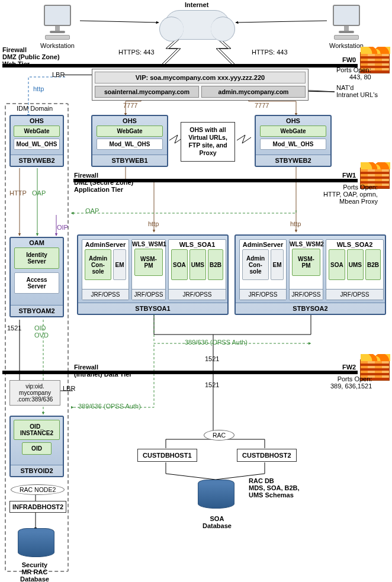 This screenshot has width=392, height=582. I want to click on host-stbyweb2: OHS WebGate Mod_WL_OHS STBYWEB2, so click(293, 141).